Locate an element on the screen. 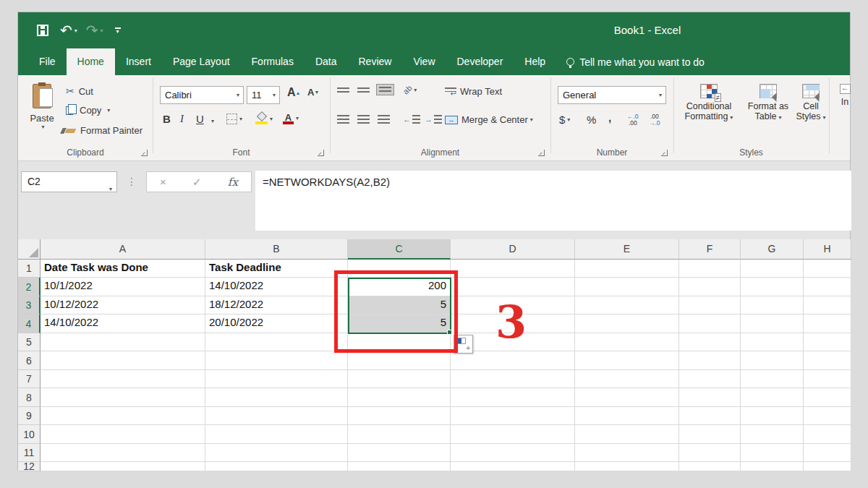  cell-B4: 20/10/2022 is located at coordinates (276, 324).